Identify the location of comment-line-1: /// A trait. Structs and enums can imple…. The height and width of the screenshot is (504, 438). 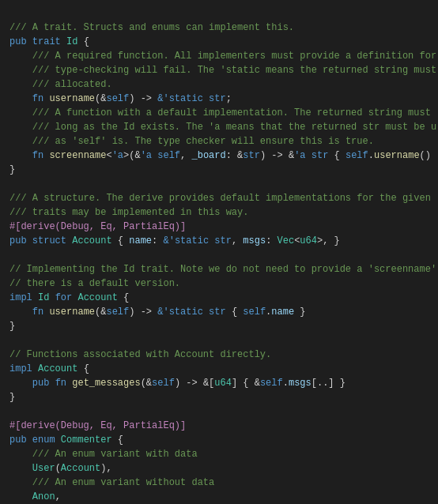
(152, 28).